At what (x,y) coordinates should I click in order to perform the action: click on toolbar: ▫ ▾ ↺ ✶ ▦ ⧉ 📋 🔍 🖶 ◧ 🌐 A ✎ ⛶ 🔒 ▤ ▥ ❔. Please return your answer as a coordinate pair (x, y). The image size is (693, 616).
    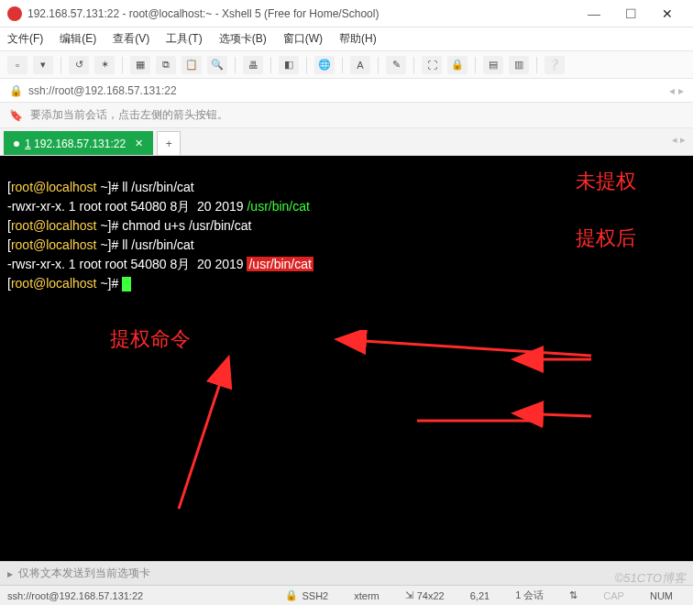
    Looking at the image, I should click on (346, 65).